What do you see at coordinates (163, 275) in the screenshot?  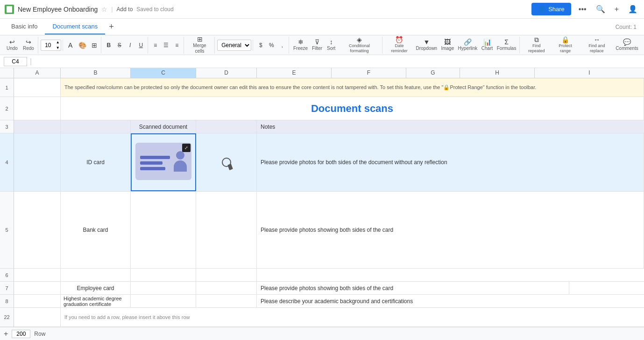 I see `cell-c6` at bounding box center [163, 275].